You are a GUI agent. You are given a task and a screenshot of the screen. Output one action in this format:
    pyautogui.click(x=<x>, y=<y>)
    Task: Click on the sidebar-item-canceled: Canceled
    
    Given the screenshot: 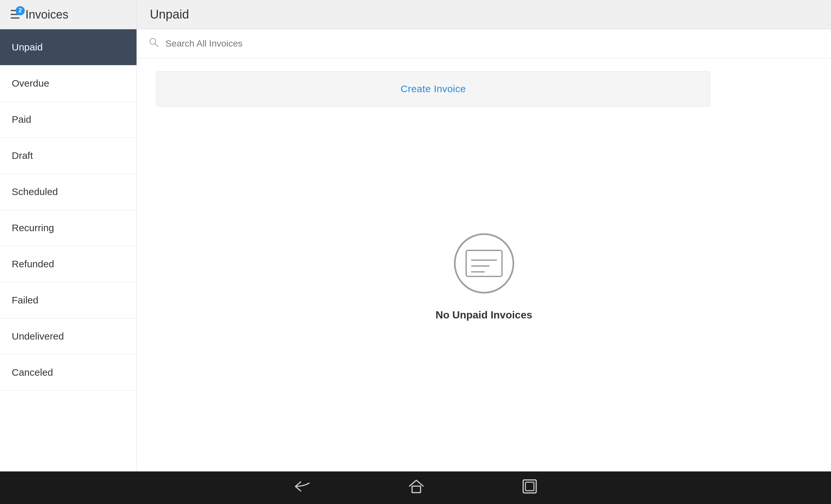 What is the action you would take?
    pyautogui.click(x=68, y=373)
    